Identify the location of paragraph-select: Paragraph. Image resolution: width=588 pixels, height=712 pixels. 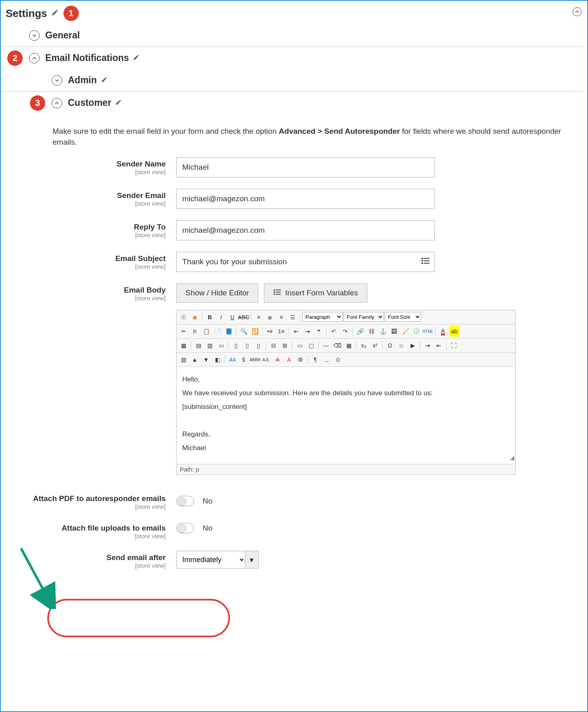
(322, 317).